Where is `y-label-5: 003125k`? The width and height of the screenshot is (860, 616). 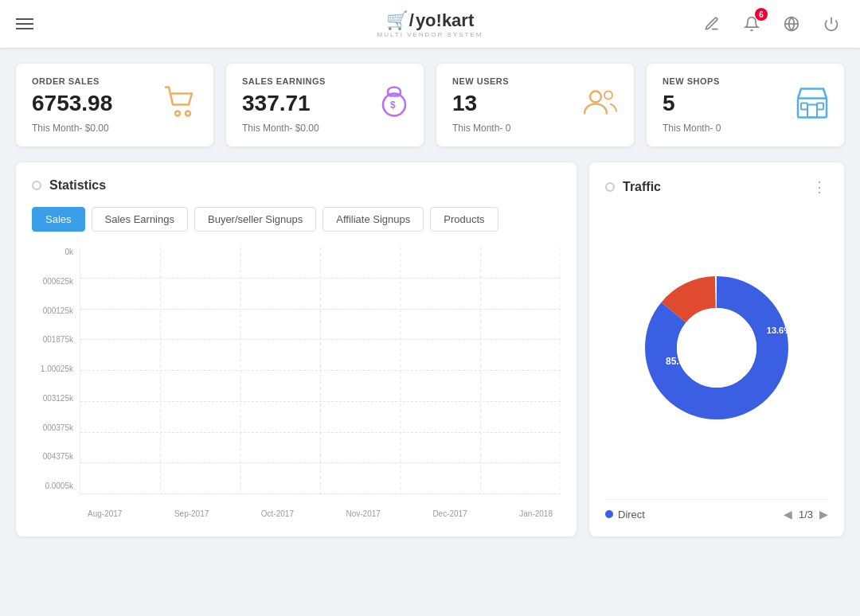
y-label-5: 003125k is located at coordinates (56, 398).